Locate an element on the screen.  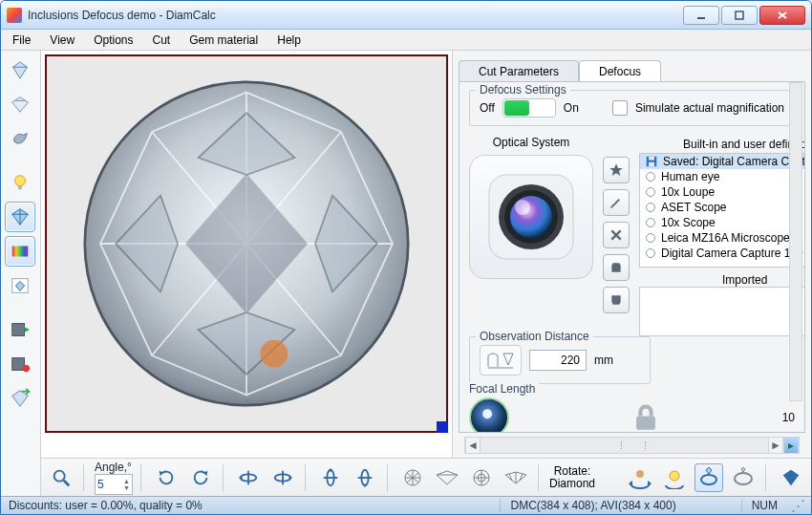
cut-pattern-3-button is located at coordinates (481, 478).